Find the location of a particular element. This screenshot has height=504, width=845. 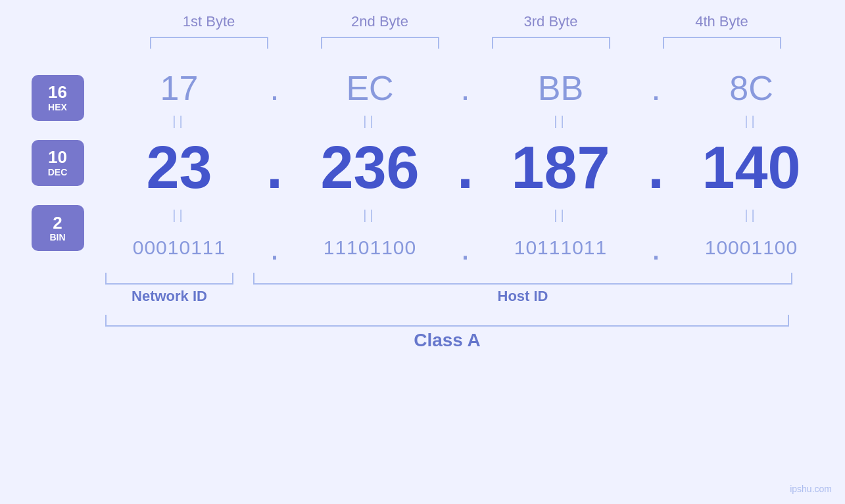

equals-row-1: || || || || is located at coordinates (466, 121).